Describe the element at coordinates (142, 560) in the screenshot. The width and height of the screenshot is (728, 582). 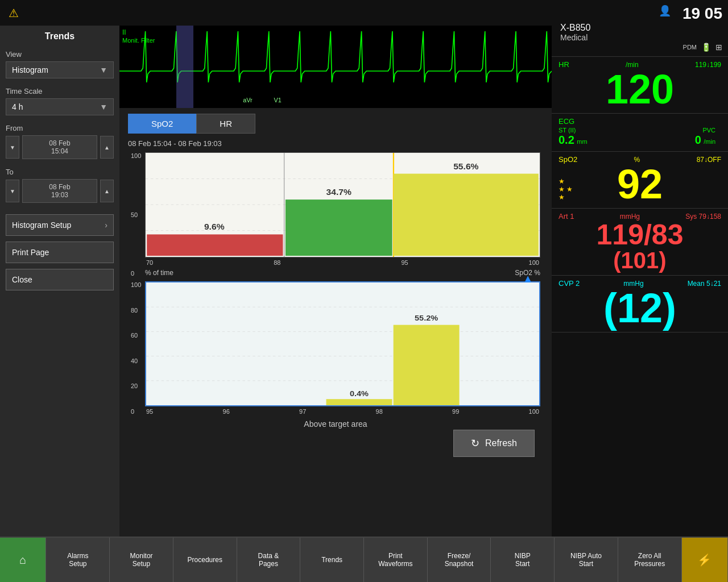
I see `monitor-setup-button: MonitorSetup` at that location.